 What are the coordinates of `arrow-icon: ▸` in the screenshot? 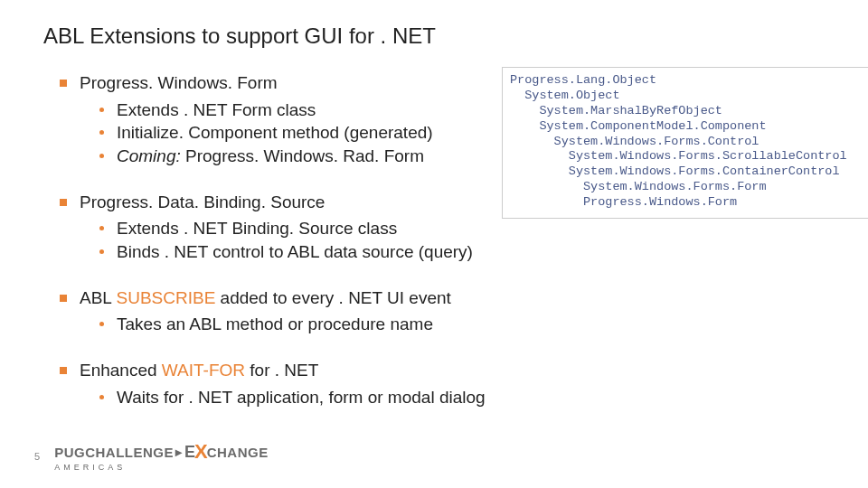 It's located at (179, 452).